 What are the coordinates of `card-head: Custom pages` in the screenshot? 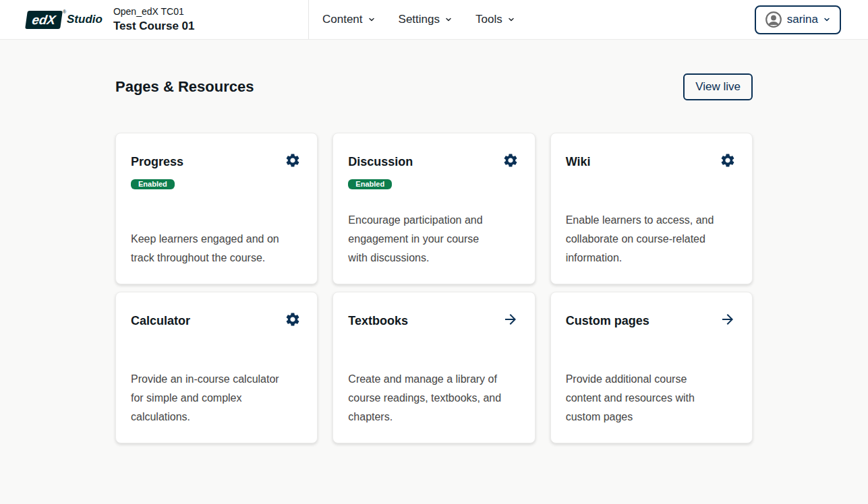 It's located at (651, 321).